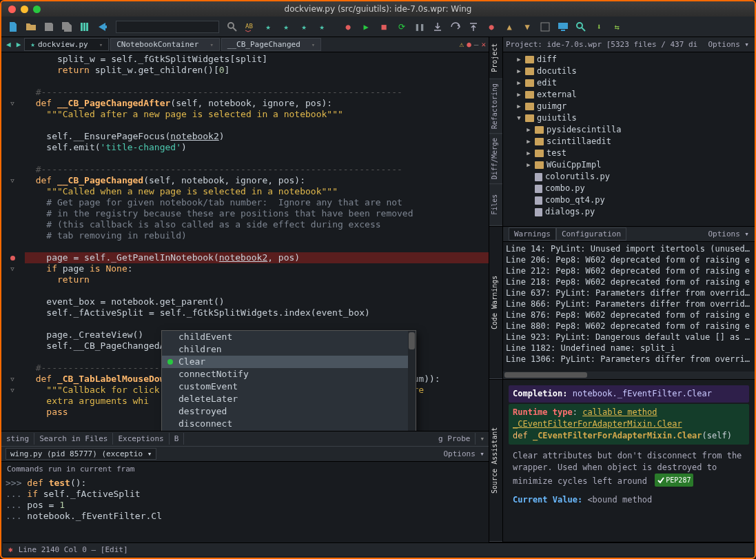 The image size is (756, 559). I want to click on warning-row: Line 1306: PyLint: Parameters differ fro…, so click(629, 359).